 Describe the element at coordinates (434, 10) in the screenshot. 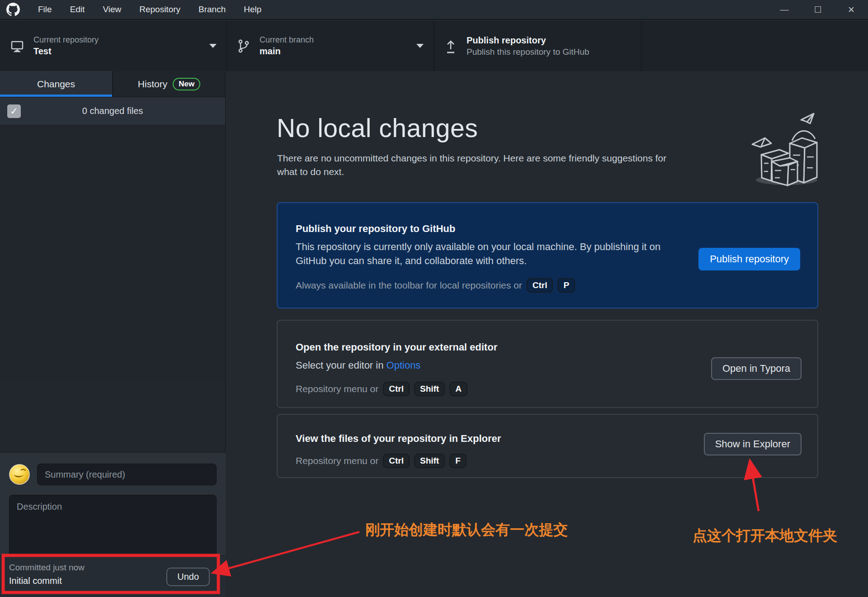

I see `title-bar: File Edit View Repository Branch Help — …` at that location.